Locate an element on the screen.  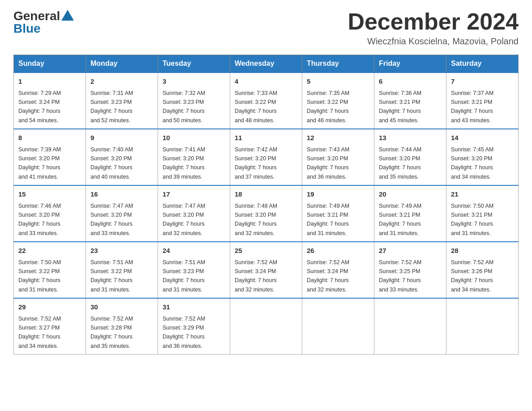
col-wednesday: Wednesday is located at coordinates (266, 64).